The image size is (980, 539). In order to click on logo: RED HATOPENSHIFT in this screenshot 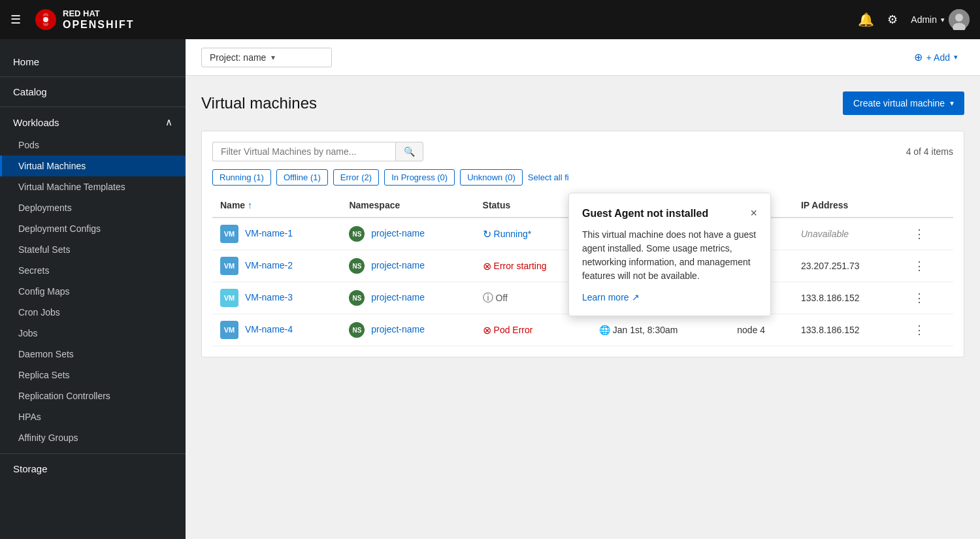, I will do `click(84, 20)`.